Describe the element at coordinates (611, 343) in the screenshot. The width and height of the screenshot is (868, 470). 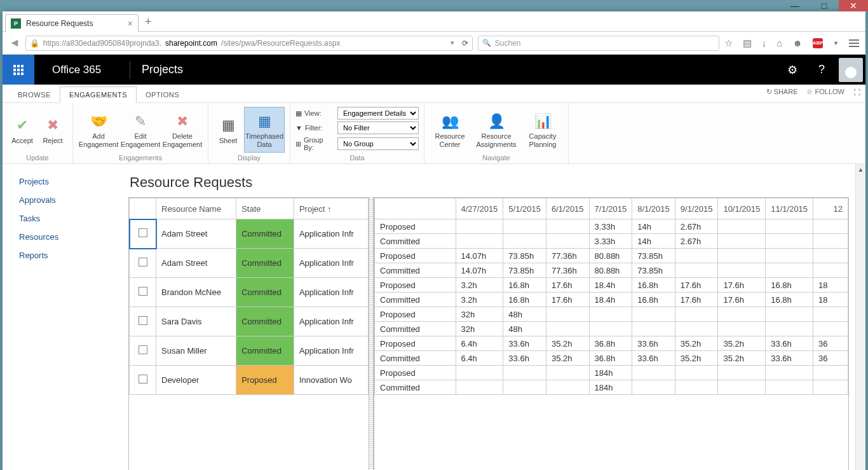
I see `tp-cell: 36.8h` at that location.